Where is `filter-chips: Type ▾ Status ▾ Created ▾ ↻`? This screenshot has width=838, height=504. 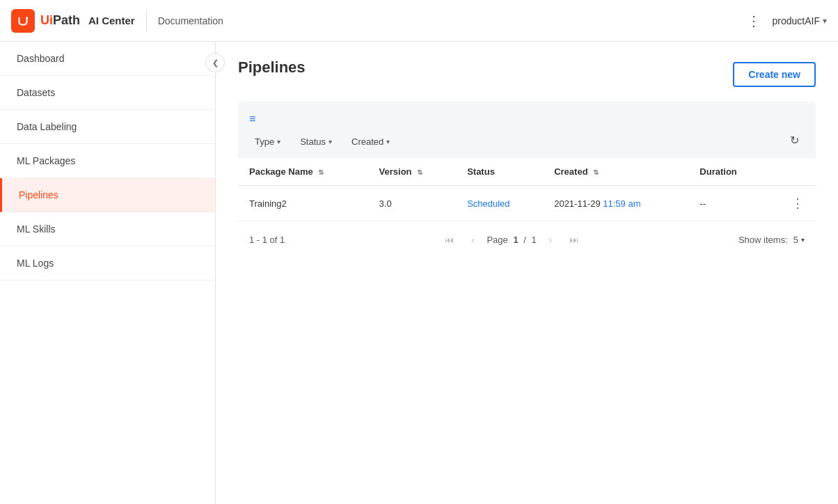
filter-chips: Type ▾ Status ▾ Created ▾ ↻ is located at coordinates (527, 146).